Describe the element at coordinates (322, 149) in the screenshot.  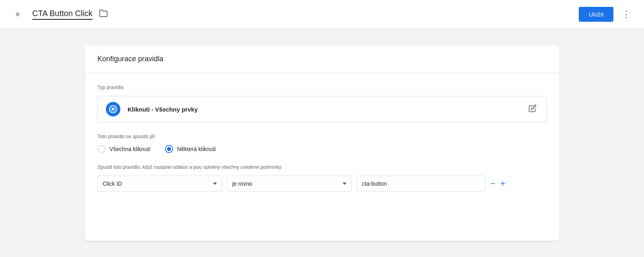
I see `fires-on-radio-group: Všechna kliknutí Některá kliknutí` at that location.